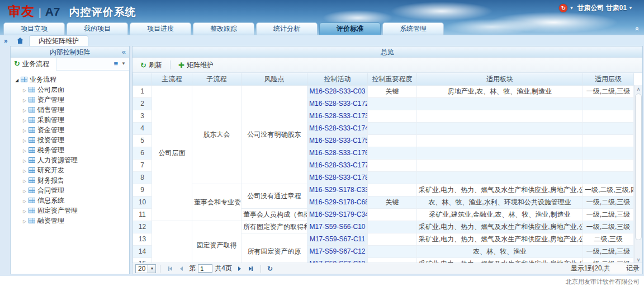 The width and height of the screenshot is (644, 290). What do you see at coordinates (192, 269) in the screenshot?
I see `page-label: 第` at bounding box center [192, 269].